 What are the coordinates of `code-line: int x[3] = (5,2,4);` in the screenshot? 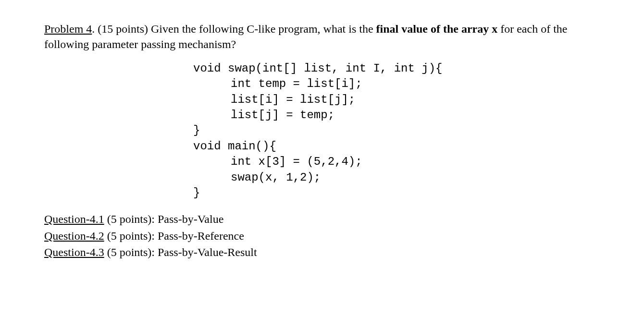 It's located at (396, 162).